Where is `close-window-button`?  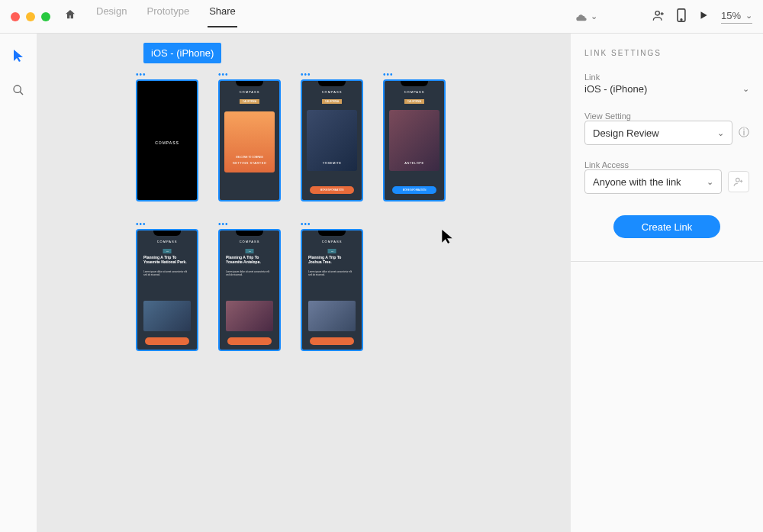
close-window-button is located at coordinates (15, 17).